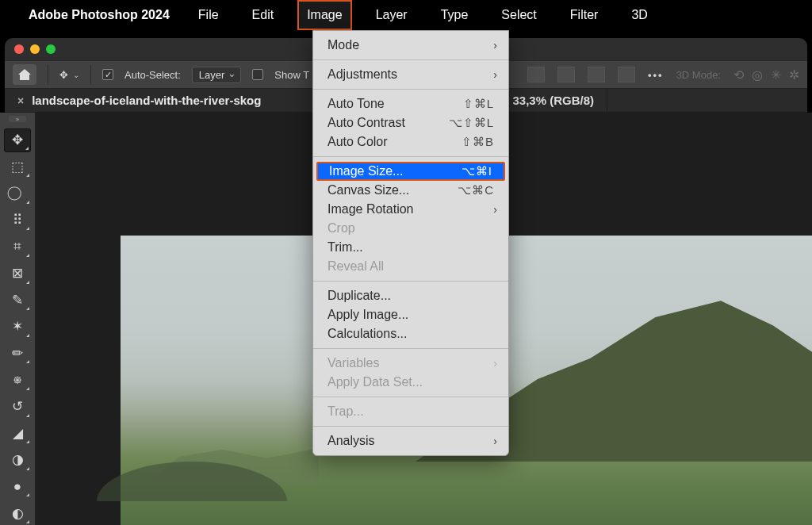  I want to click on menu-item-canvas-size: Canvas Size...⌥⌘C, so click(411, 190).